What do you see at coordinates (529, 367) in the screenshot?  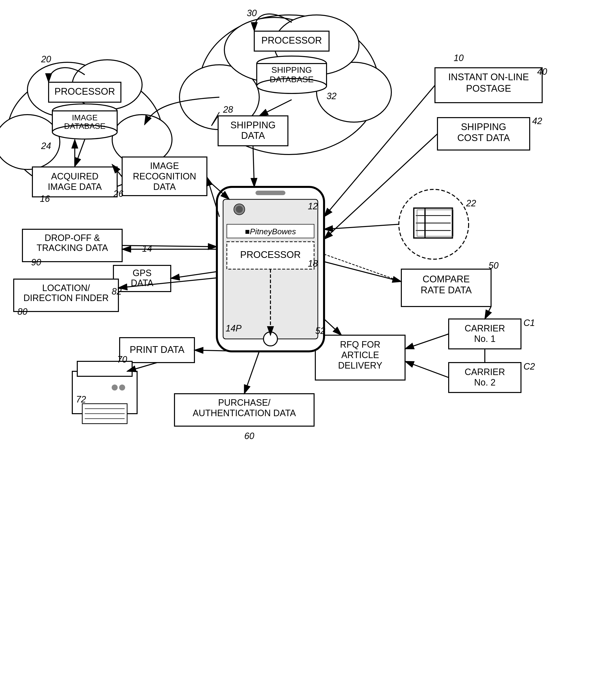 I see `svg-text: C2` at bounding box center [529, 367].